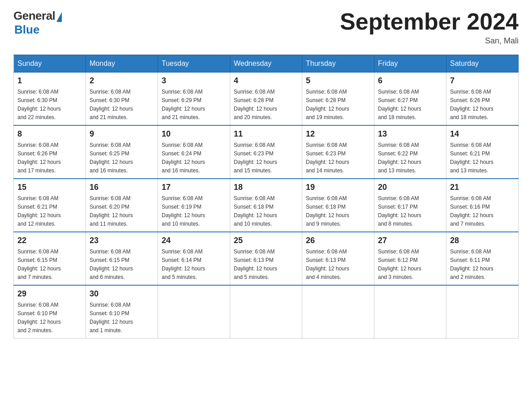 The image size is (532, 411). What do you see at coordinates (194, 241) in the screenshot?
I see `day-number: 24` at bounding box center [194, 241].